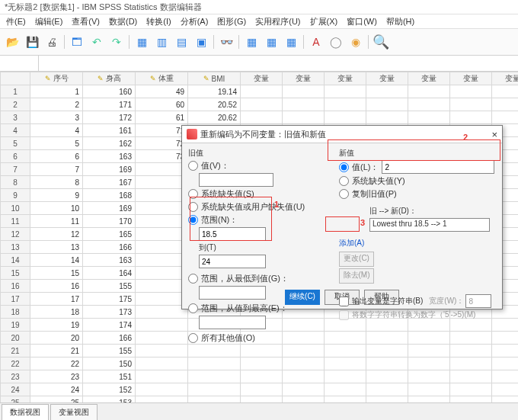  What do you see at coordinates (192, 134) in the screenshot?
I see `dialog-icon` at bounding box center [192, 134].